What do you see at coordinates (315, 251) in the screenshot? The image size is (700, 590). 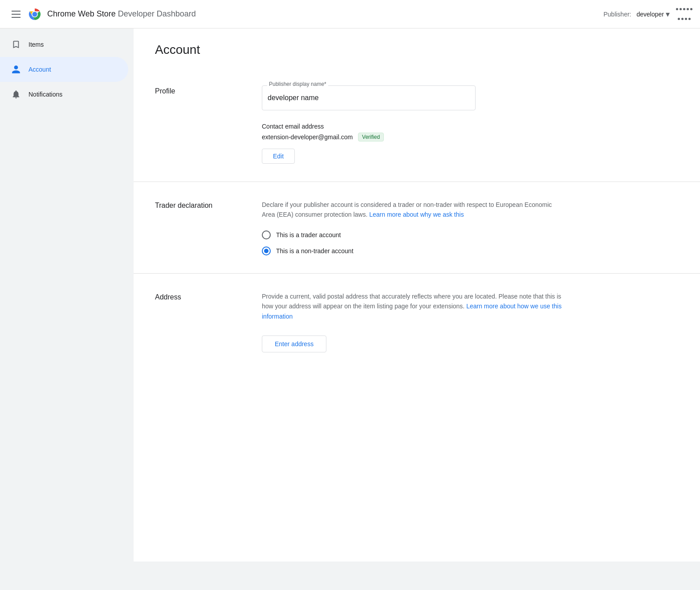 I see `non-trader-option-label: This is a non-trader account` at bounding box center [315, 251].